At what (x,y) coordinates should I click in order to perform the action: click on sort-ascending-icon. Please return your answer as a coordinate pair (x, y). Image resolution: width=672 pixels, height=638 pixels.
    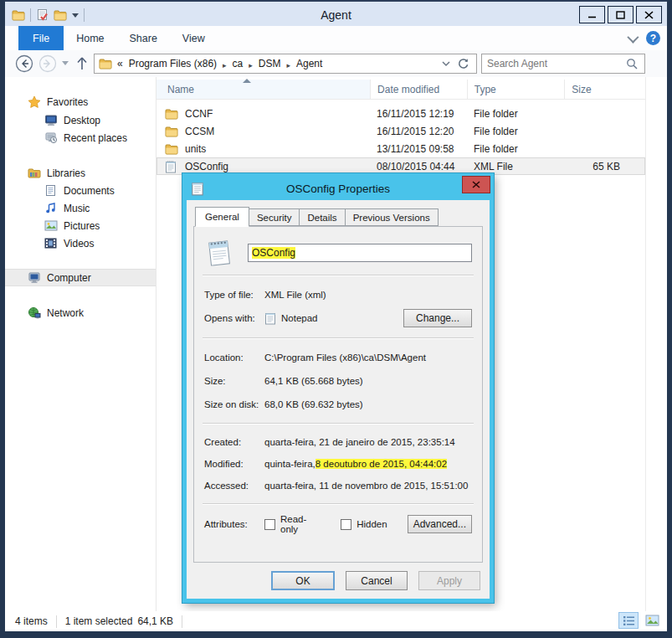
    Looking at the image, I should click on (247, 80).